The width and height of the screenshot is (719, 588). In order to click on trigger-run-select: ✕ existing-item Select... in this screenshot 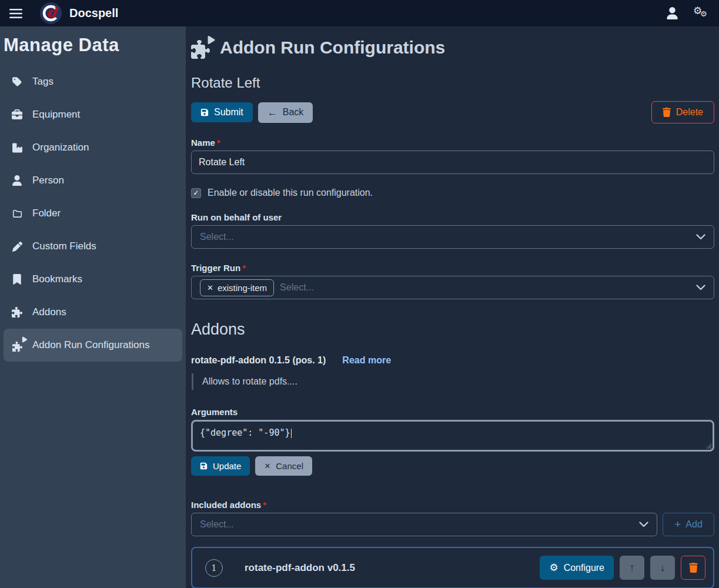, I will do `click(453, 288)`.